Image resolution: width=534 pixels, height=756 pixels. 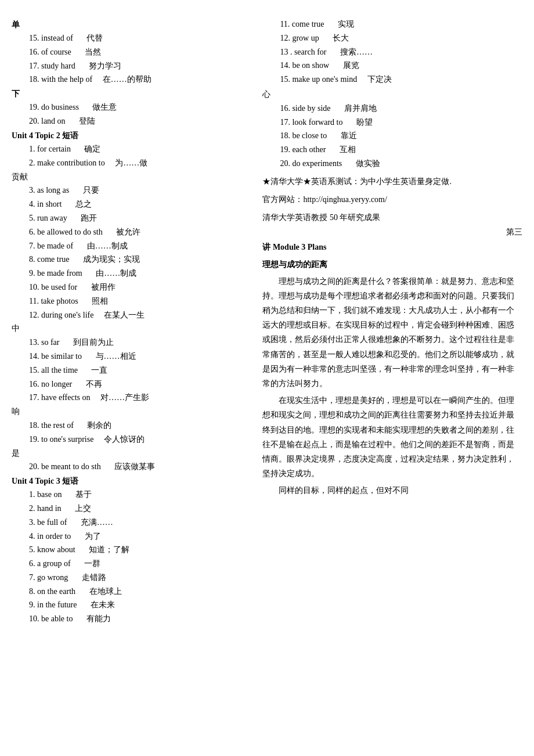 I want to click on phrase-cn: 展览, so click(x=347, y=65).